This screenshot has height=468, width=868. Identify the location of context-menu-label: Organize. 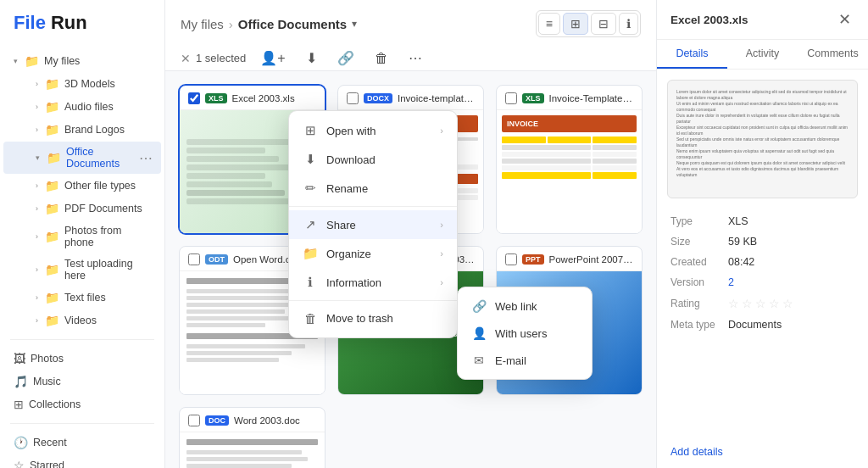
(379, 254).